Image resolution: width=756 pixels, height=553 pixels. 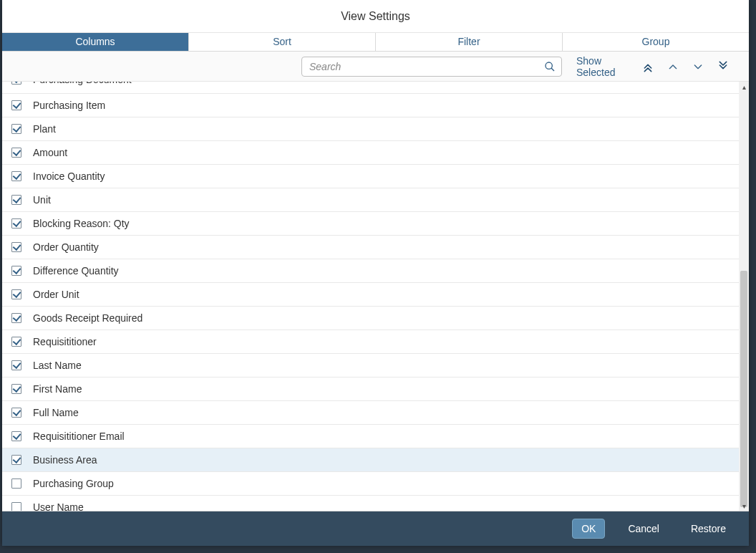 What do you see at coordinates (386, 436) in the screenshot?
I see `column-label: Requisititioner Email` at bounding box center [386, 436].